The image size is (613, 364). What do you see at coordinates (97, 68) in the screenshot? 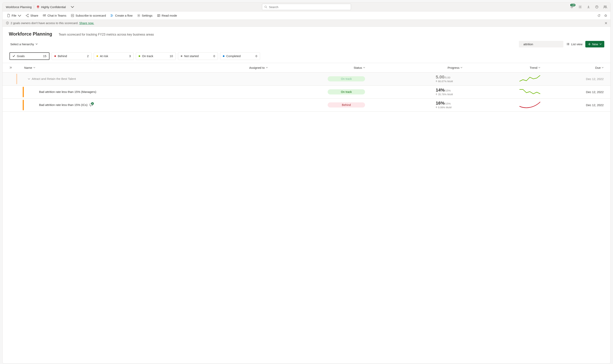
I see `column-name: Name` at bounding box center [97, 68].